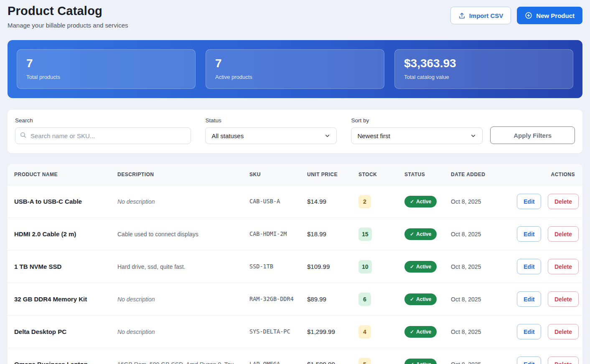 Image resolution: width=590 pixels, height=364 pixels. What do you see at coordinates (177, 267) in the screenshot?
I see `product-description-cell: Hard drive, ssd, quite fast.` at bounding box center [177, 267].